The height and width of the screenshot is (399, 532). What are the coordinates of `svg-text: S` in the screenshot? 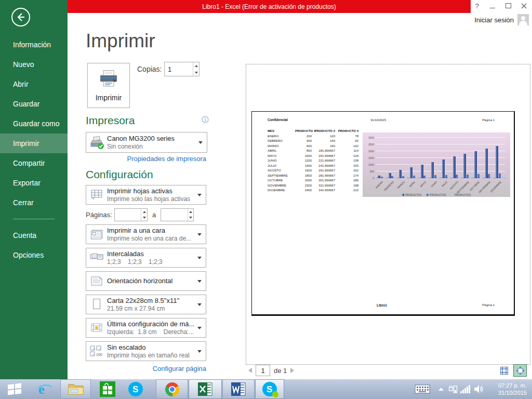 It's located at (135, 390).